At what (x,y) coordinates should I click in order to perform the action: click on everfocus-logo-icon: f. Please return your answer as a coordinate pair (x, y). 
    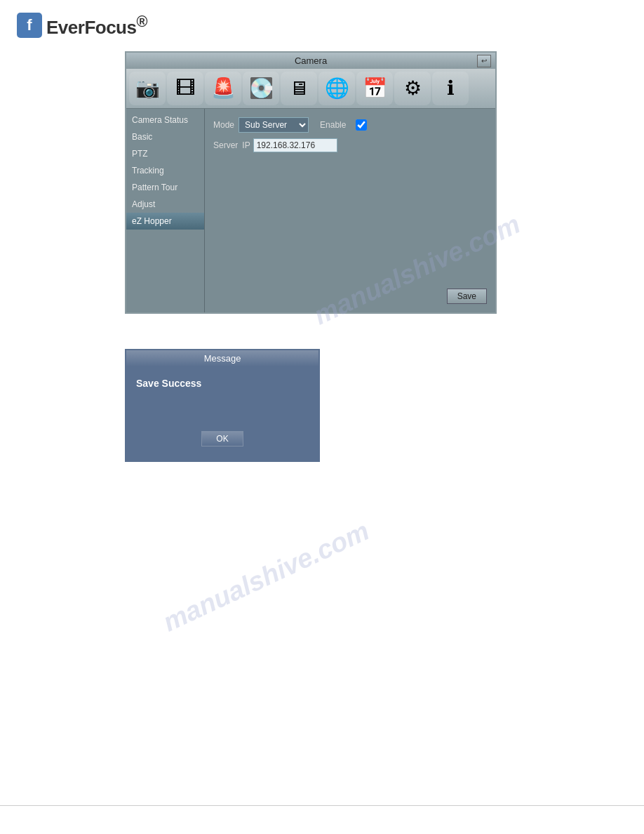
    Looking at the image, I should click on (29, 25).